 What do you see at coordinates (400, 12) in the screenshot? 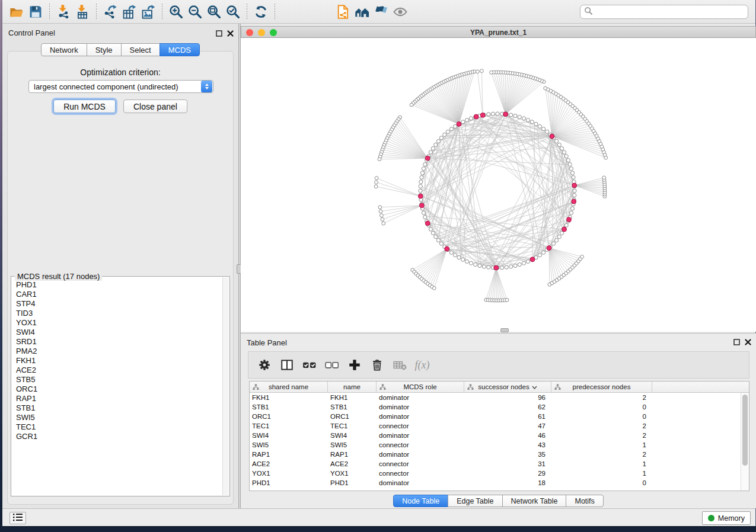
I see `eye-button` at bounding box center [400, 12].